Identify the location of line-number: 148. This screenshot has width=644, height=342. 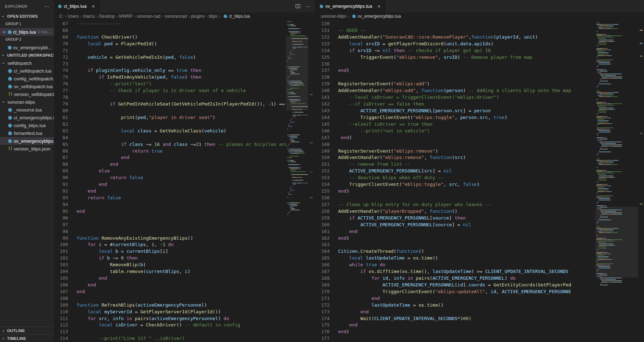
(323, 144).